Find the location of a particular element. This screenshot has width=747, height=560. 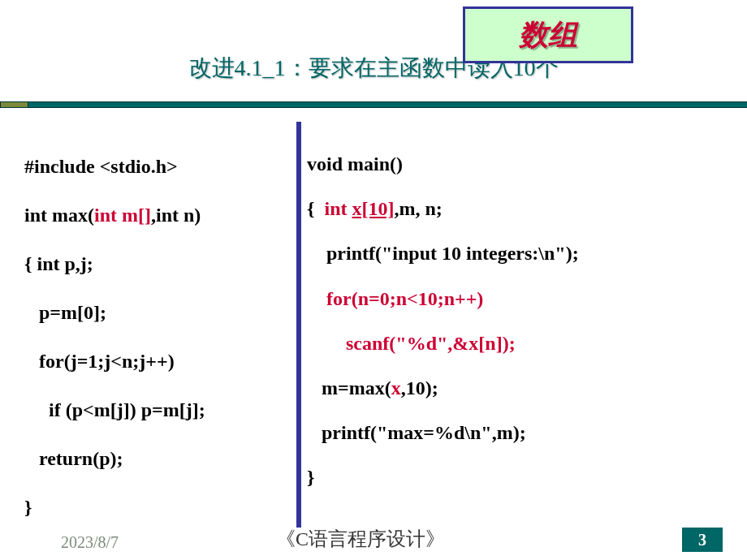

code-line: p=m[0]; is located at coordinates (158, 312).